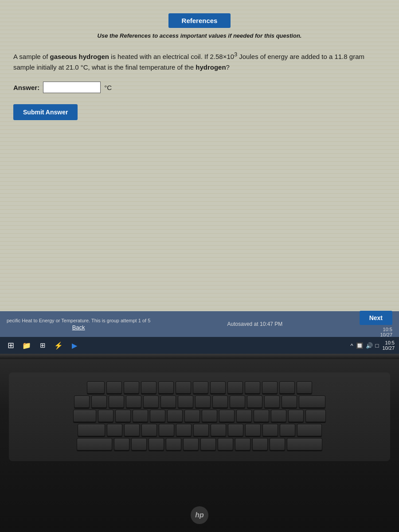 The image size is (399, 532). I want to click on bottom-bar-right: Next 10:5 10/27, so click(376, 324).